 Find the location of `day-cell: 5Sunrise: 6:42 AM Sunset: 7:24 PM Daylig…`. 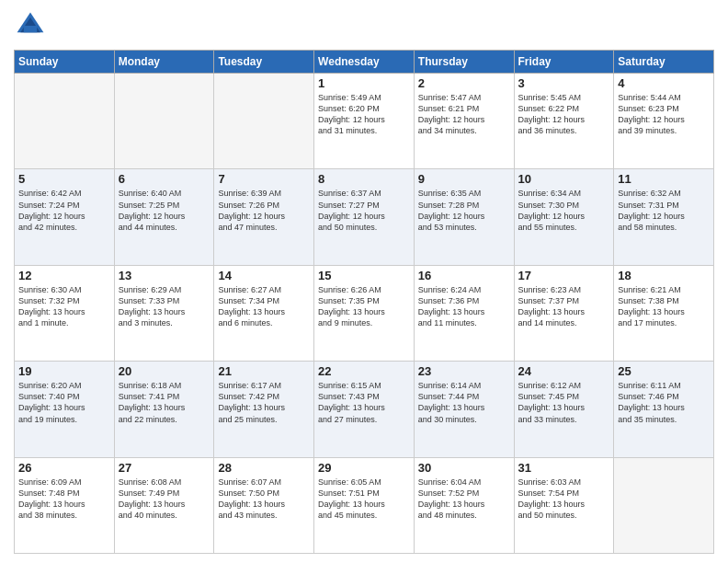

day-cell: 5Sunrise: 6:42 AM Sunset: 7:24 PM Daylig… is located at coordinates (64, 217).